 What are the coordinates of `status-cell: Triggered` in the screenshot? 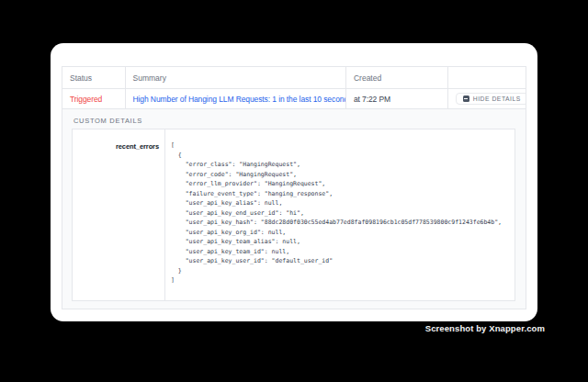 It's located at (94, 99).